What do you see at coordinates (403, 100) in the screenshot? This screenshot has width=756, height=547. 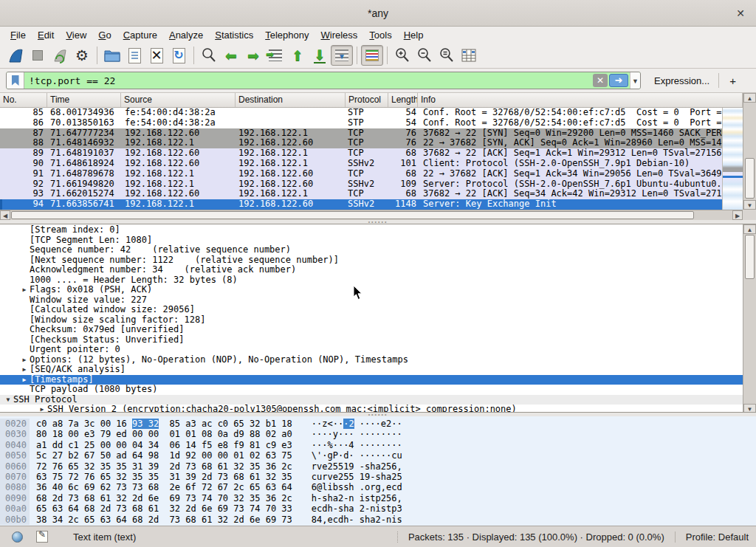 I see `column-header-length: Length` at bounding box center [403, 100].